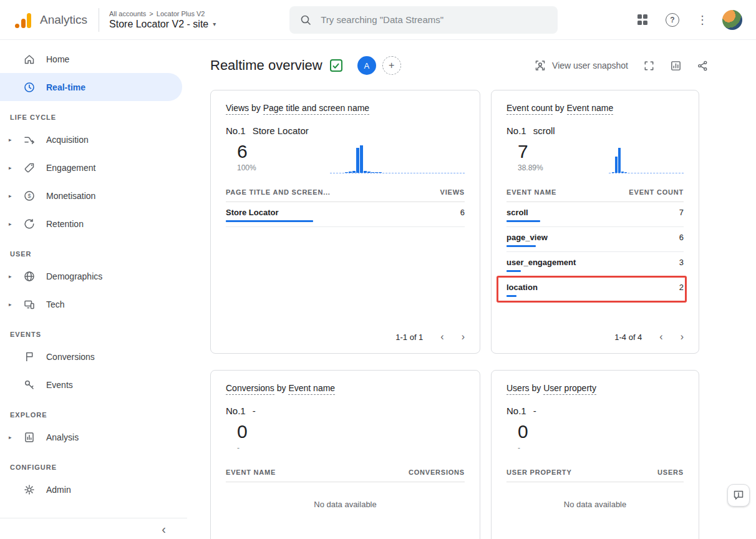 Image resolution: width=756 pixels, height=539 pixels. I want to click on breadcrumb: All accounts > Locator Plus V2, so click(162, 14).